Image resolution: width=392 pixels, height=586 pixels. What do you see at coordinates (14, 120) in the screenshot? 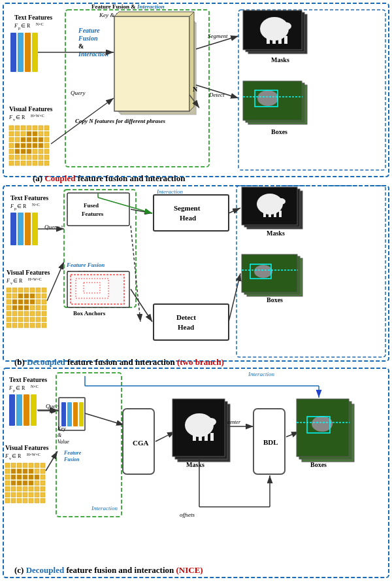
I see `svg-text: v` at bounding box center [14, 120].